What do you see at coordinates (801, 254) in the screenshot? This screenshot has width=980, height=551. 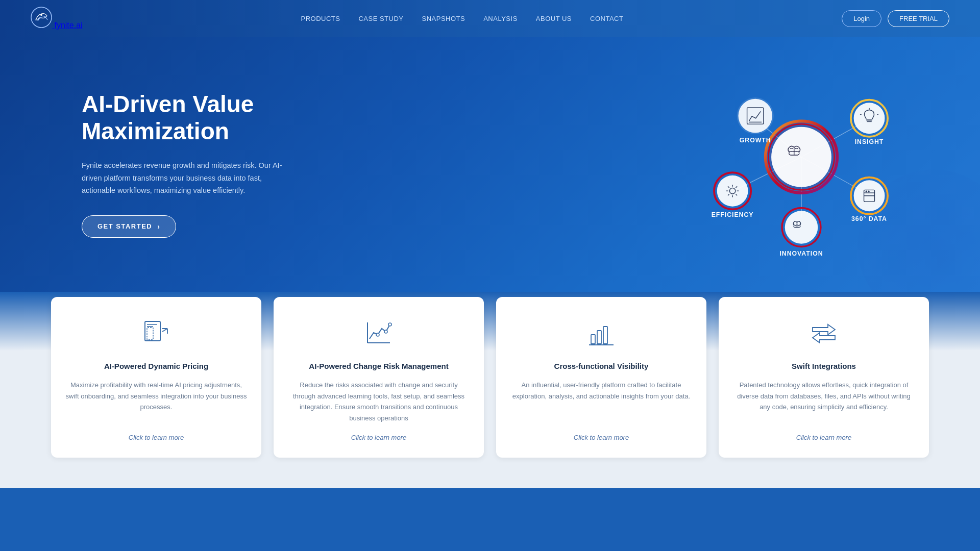 I see `innovation-label: INNOVATION` at bounding box center [801, 254].